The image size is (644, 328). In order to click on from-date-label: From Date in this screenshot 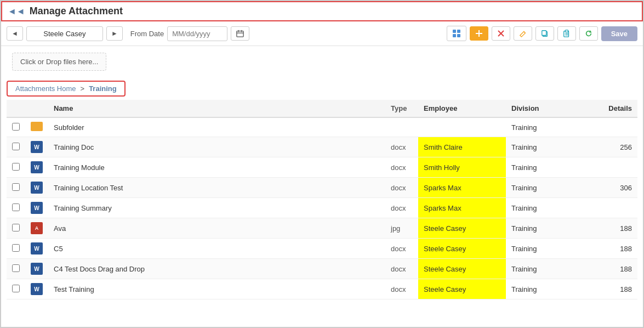, I will do `click(147, 34)`.